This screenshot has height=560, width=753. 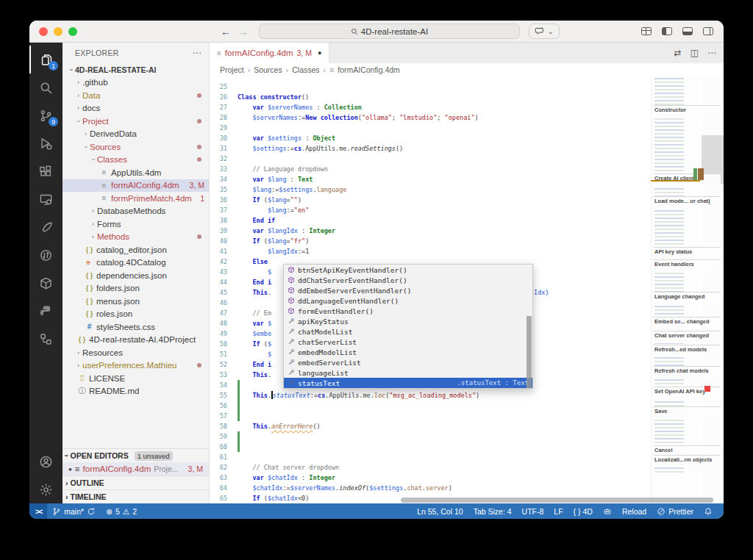 What do you see at coordinates (408, 270) in the screenshot?
I see `autocomplete-item: btnSetApiKeyEventHandler()` at bounding box center [408, 270].